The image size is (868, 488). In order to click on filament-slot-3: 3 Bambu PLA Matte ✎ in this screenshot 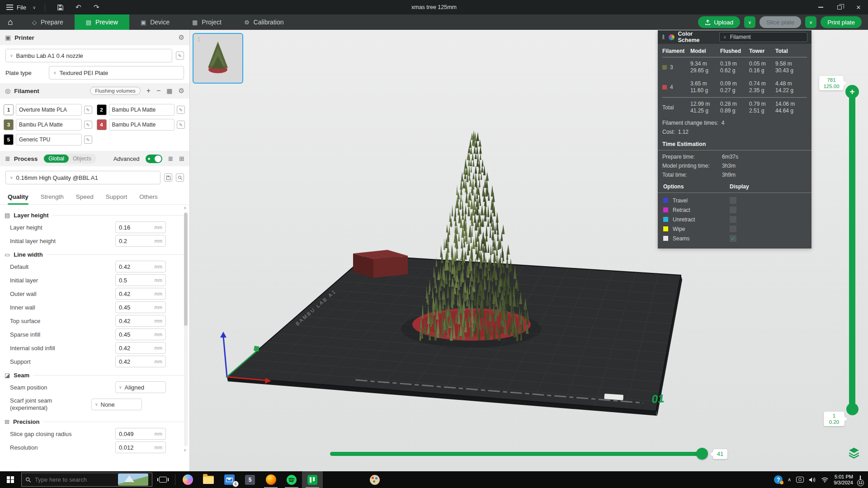, I will do `click(48, 125)`.